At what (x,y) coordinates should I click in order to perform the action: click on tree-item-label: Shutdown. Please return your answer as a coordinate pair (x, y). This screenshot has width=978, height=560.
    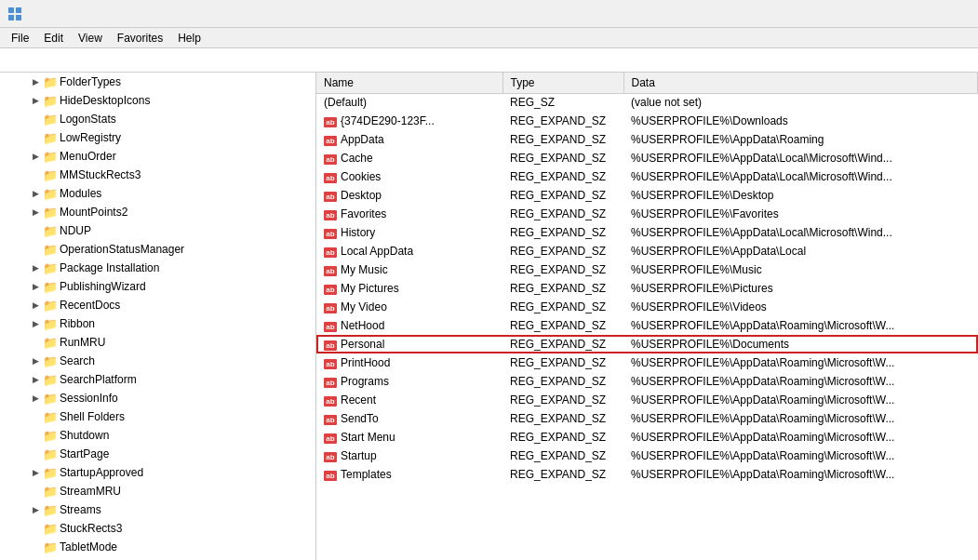
    Looking at the image, I should click on (84, 435).